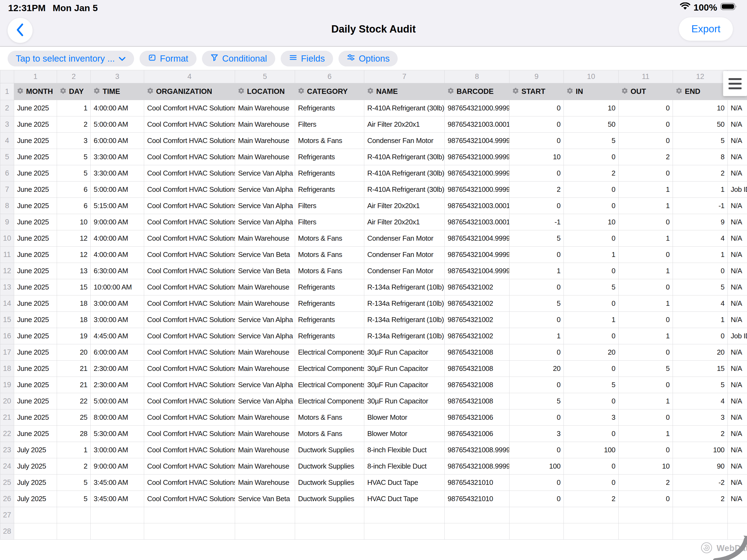 The width and height of the screenshot is (747, 560). What do you see at coordinates (265, 401) in the screenshot?
I see `cell: Service Van Alpha` at bounding box center [265, 401].